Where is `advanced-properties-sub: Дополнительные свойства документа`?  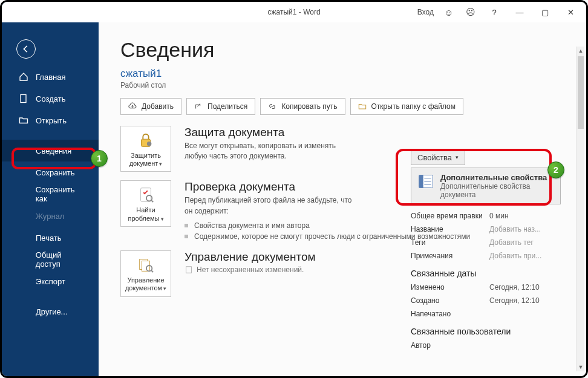 advanced-properties-sub: Дополнительные свойства документа is located at coordinates (497, 191).